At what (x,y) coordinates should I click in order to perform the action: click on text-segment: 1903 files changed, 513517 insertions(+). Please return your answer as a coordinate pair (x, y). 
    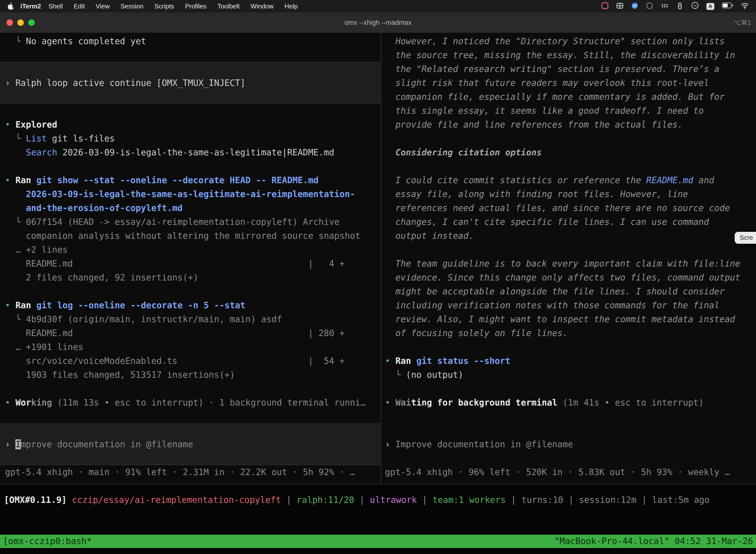
    Looking at the image, I should click on (120, 375).